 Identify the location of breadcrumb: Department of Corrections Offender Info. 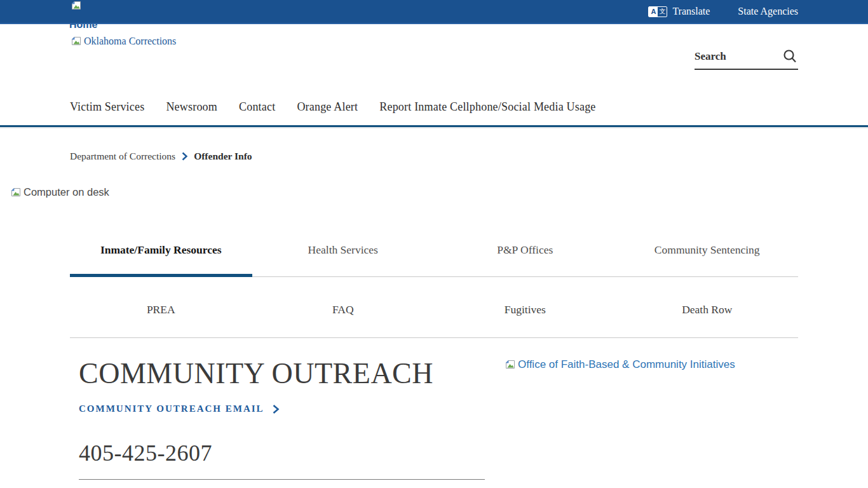
(161, 156).